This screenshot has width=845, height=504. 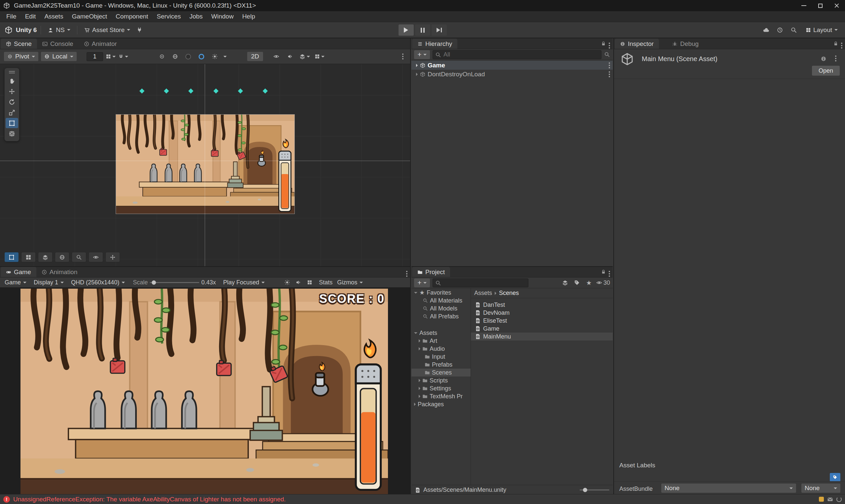 What do you see at coordinates (509, 293) in the screenshot?
I see `breadcrumb-scenes: Scenes` at bounding box center [509, 293].